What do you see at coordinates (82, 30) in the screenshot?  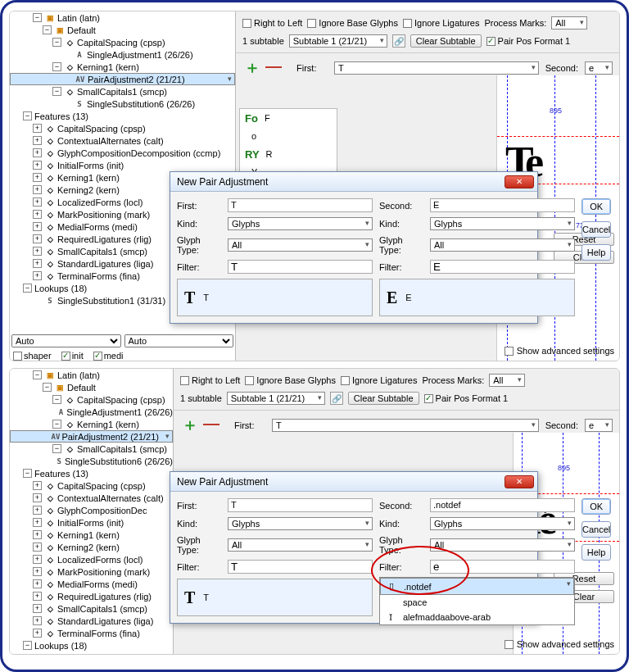 I see `tree-default: Default` at bounding box center [82, 30].